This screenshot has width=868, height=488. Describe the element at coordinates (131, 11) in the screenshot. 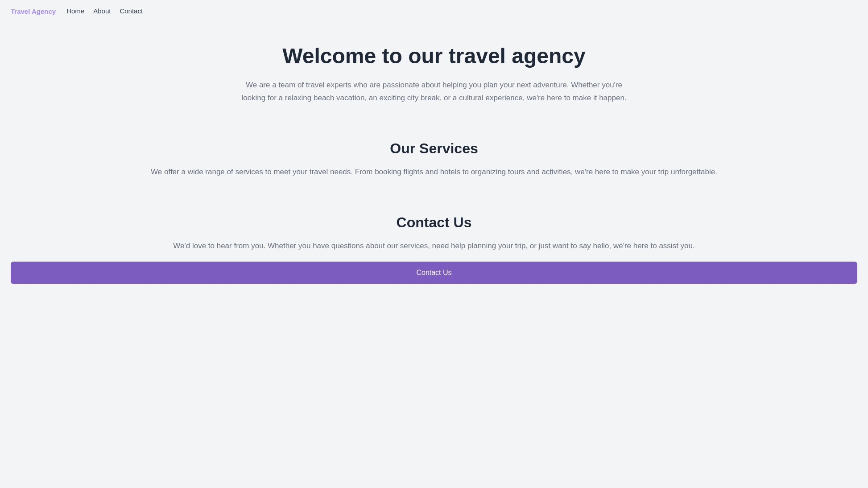

I see `nav-item-contact: Contact` at that location.